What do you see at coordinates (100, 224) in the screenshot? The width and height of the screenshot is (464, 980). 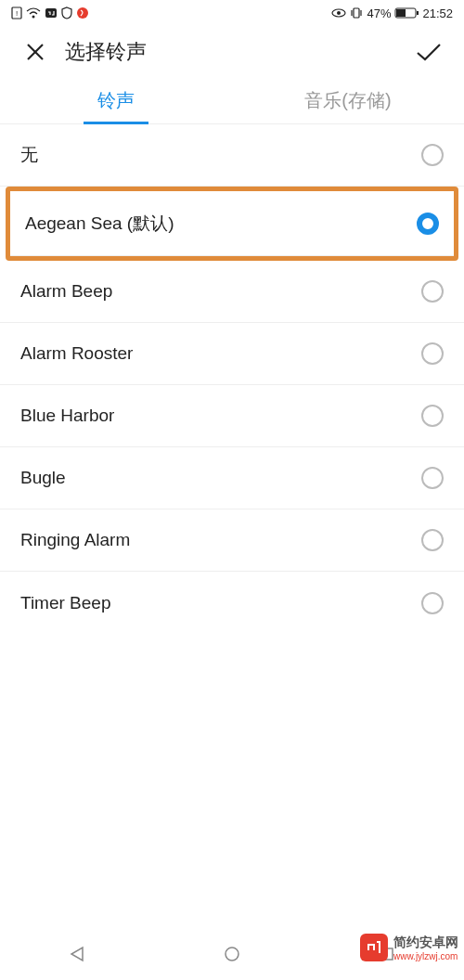 I see `ringtone-label: Aegean Sea (默认)` at bounding box center [100, 224].